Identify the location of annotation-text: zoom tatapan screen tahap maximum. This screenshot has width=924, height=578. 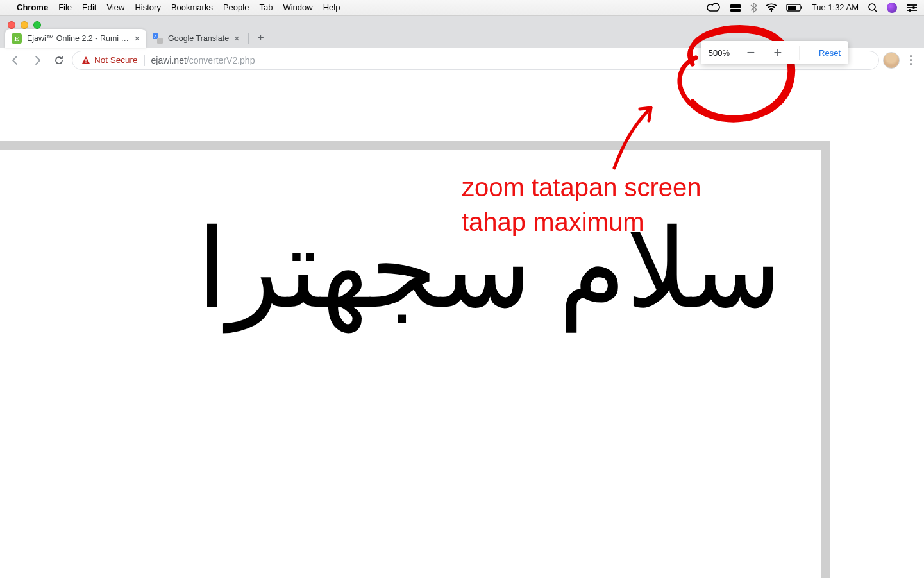
(582, 205).